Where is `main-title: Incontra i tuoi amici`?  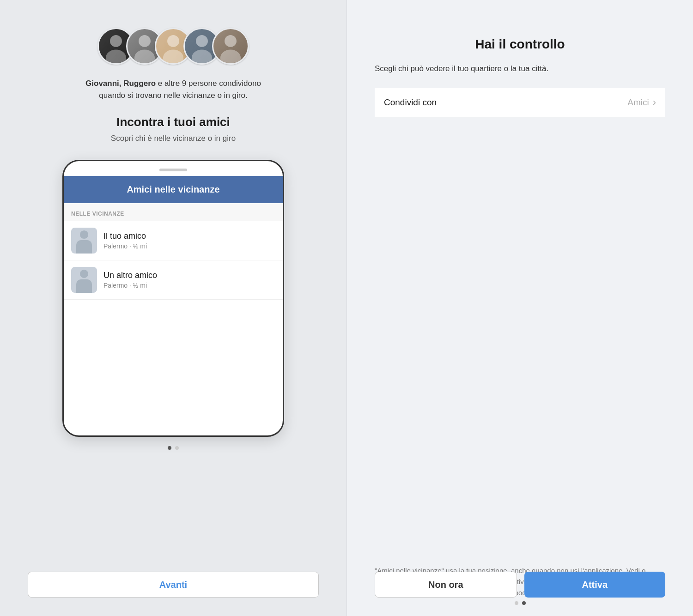 main-title: Incontra i tuoi amici is located at coordinates (173, 122).